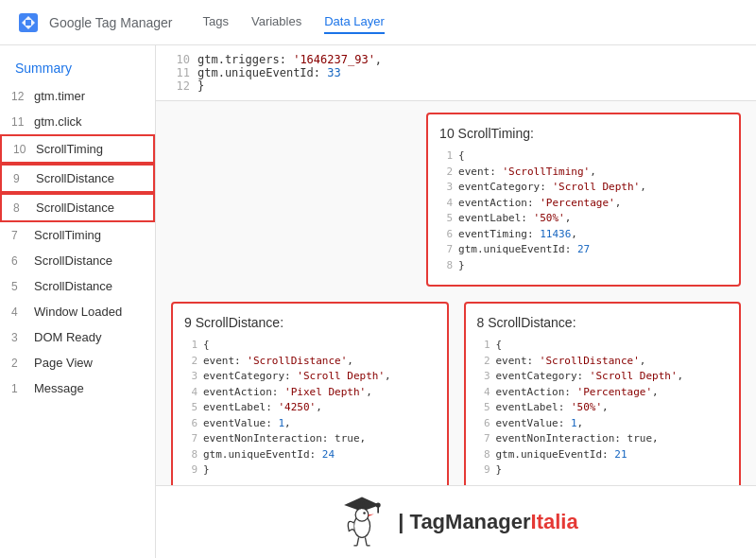 This screenshot has height=558, width=756. I want to click on code-block-10: 1{ 2event: 'ScrollTiming', 3eventCategor…, so click(584, 211).